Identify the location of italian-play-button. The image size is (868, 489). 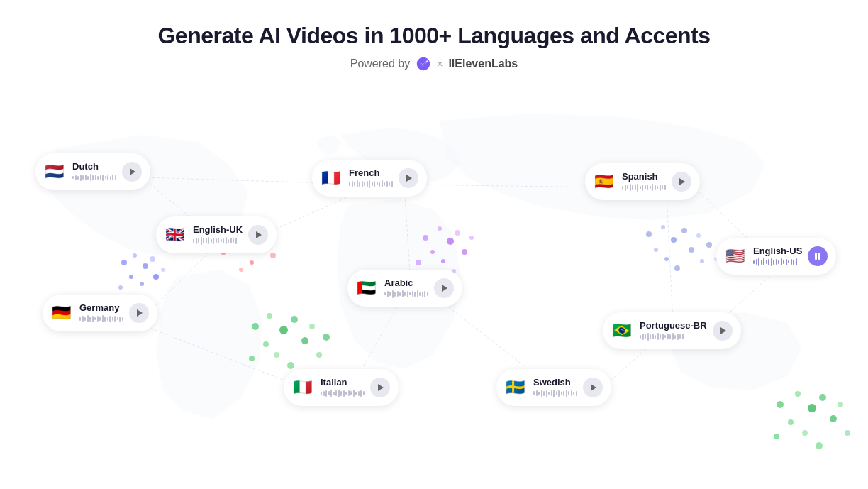
(380, 388).